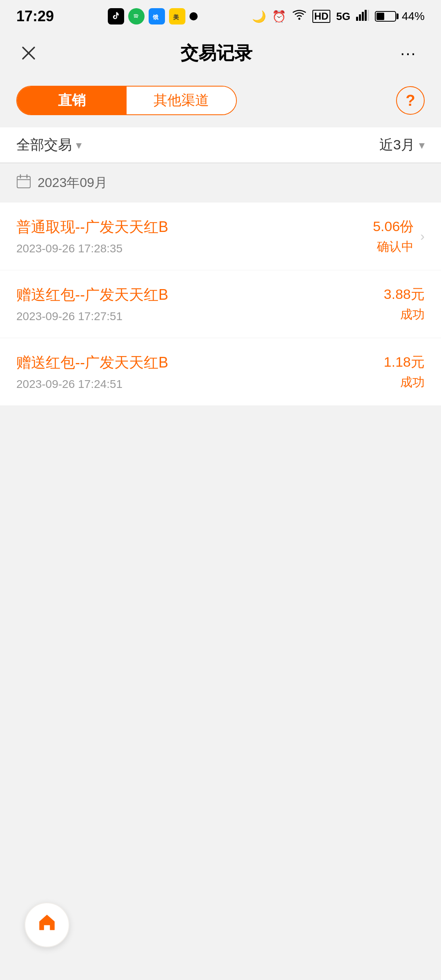 The image size is (441, 980). What do you see at coordinates (410, 100) in the screenshot?
I see `help-button: ?` at bounding box center [410, 100].